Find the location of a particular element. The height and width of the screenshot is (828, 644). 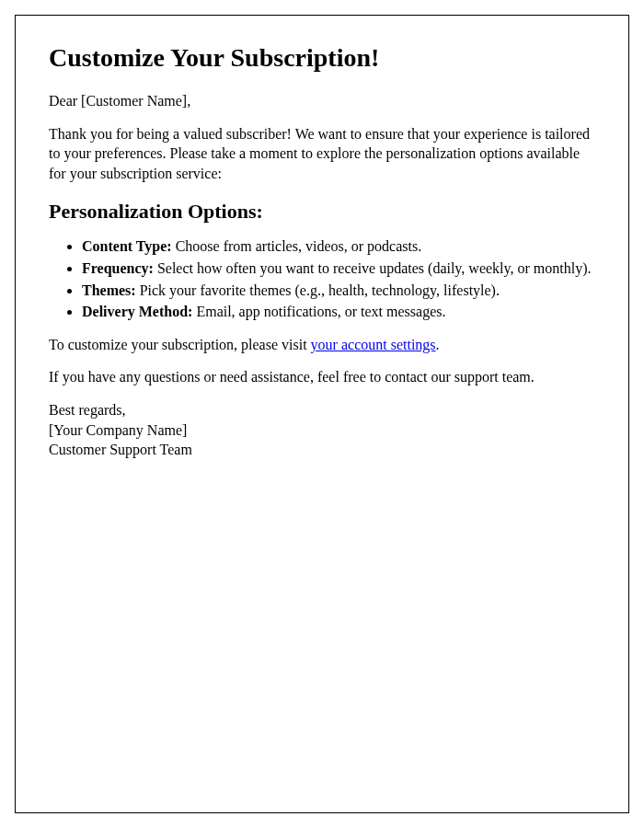

intro-paragraph: Thank you for being a valued subscriber!… is located at coordinates (322, 155).